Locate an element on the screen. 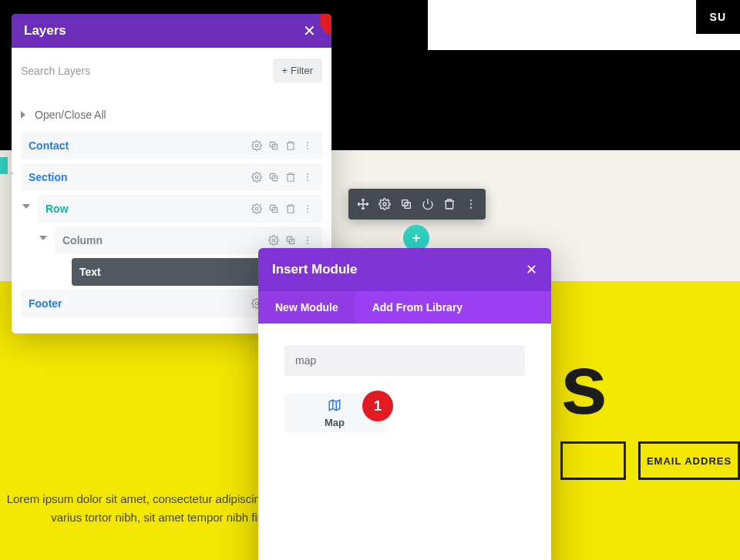 The width and height of the screenshot is (740, 560). email-input: EMAIL ADDRES is located at coordinates (689, 461).